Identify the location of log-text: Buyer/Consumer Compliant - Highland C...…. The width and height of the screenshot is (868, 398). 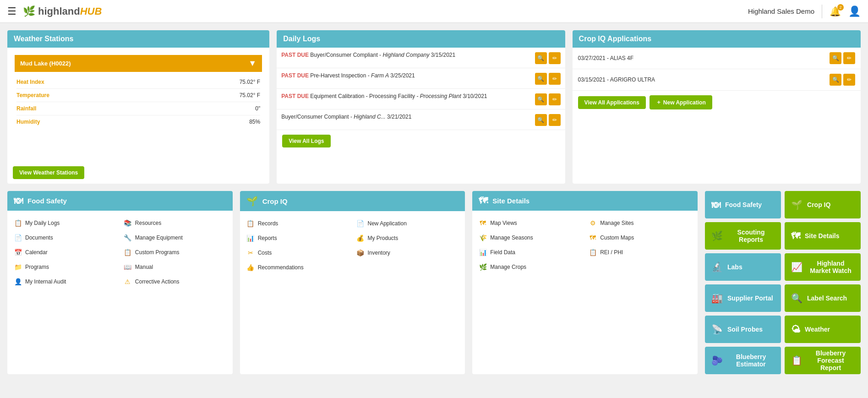
(406, 117).